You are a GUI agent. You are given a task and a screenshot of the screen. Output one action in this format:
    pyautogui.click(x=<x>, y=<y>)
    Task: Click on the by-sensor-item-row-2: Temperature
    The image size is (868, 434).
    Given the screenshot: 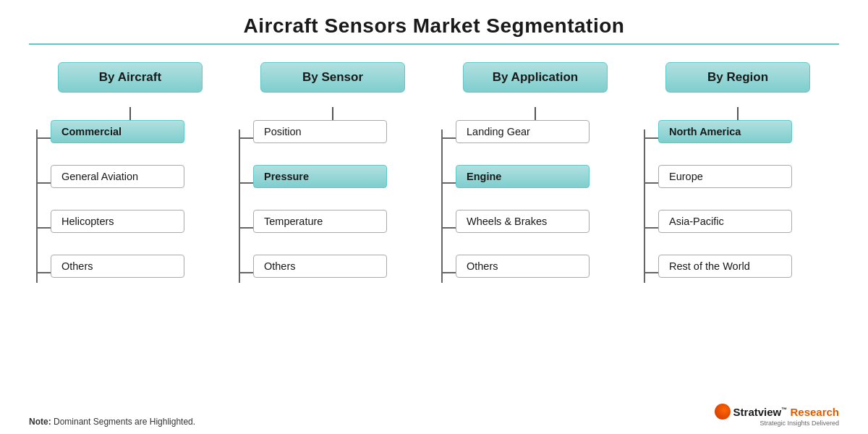 What is the action you would take?
    pyautogui.click(x=320, y=227)
    